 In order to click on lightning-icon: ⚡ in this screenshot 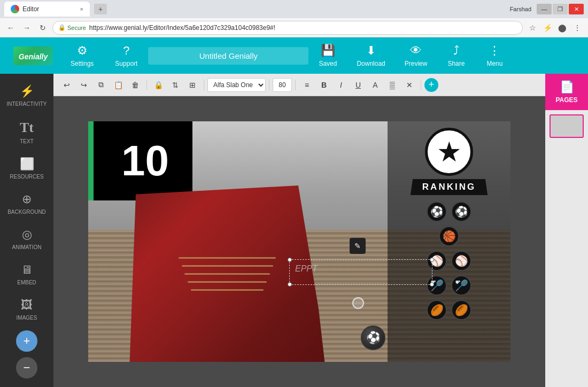, I will do `click(547, 28)`.